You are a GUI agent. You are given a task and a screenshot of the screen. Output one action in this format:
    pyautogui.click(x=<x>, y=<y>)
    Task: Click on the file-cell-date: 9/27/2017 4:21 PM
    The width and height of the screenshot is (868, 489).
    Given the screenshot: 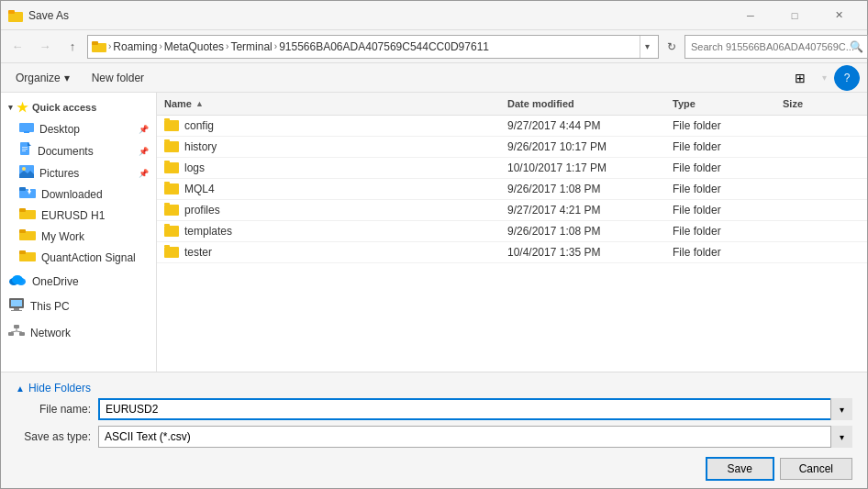 What is the action you would take?
    pyautogui.click(x=583, y=210)
    